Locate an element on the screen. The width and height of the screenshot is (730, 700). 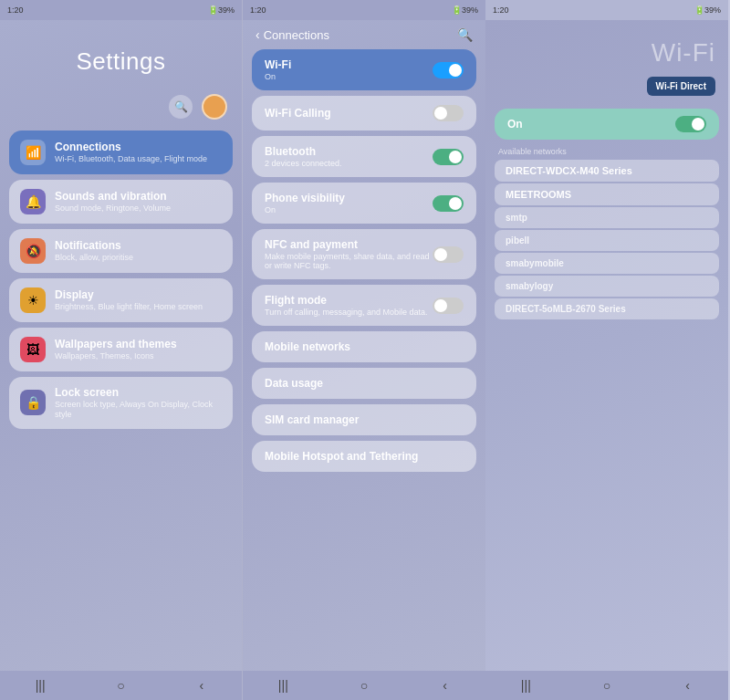
settings-item-lockscreen: 🔒 Lock screen Screen lock type, Always O… is located at coordinates (120, 403).